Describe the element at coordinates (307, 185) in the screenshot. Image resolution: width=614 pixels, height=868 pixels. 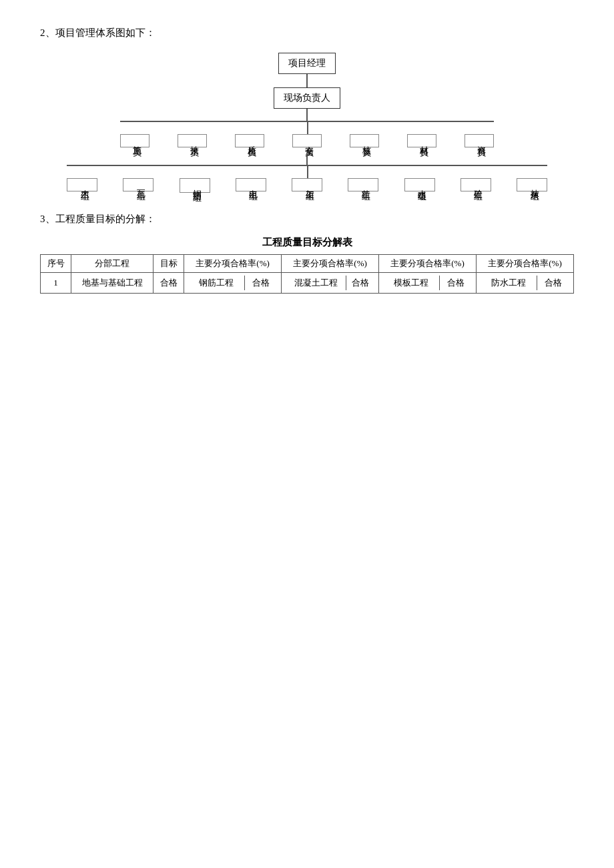
I see `org-level4-row: 木工组 瓦工组 钢筋工组 电工组 架工组 壮工组 水暖组 砼工组 抹灰组` at that location.